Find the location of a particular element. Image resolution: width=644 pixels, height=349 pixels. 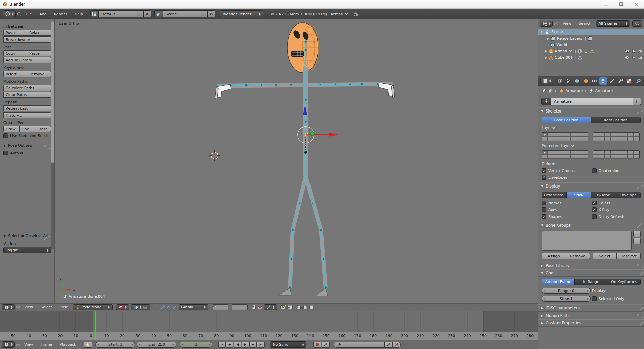

ghost-step-slider: ◂Step: 1▸ is located at coordinates (566, 299).